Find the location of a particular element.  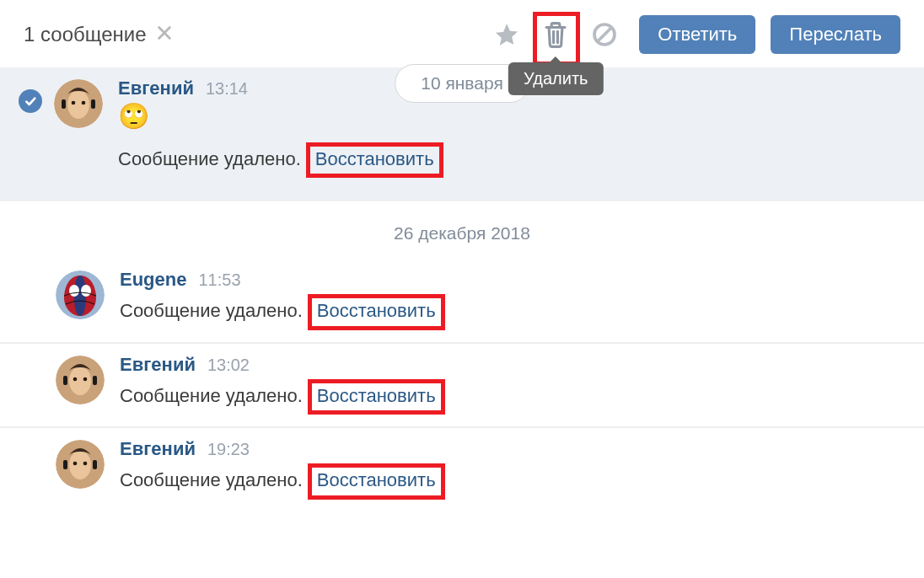

check-icon is located at coordinates (30, 101).